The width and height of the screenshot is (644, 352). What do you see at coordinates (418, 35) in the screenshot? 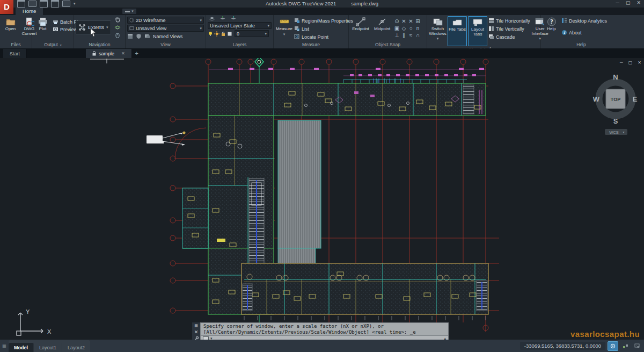
I see `snap-center-icon: ∩` at bounding box center [418, 35].